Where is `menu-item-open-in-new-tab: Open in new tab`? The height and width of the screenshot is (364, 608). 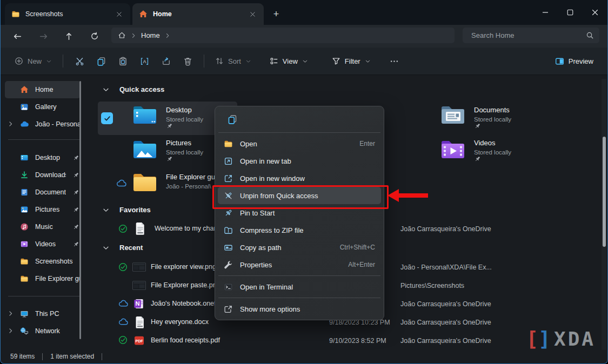
menu-item-open-in-new-tab: Open in new tab is located at coordinates (299, 161).